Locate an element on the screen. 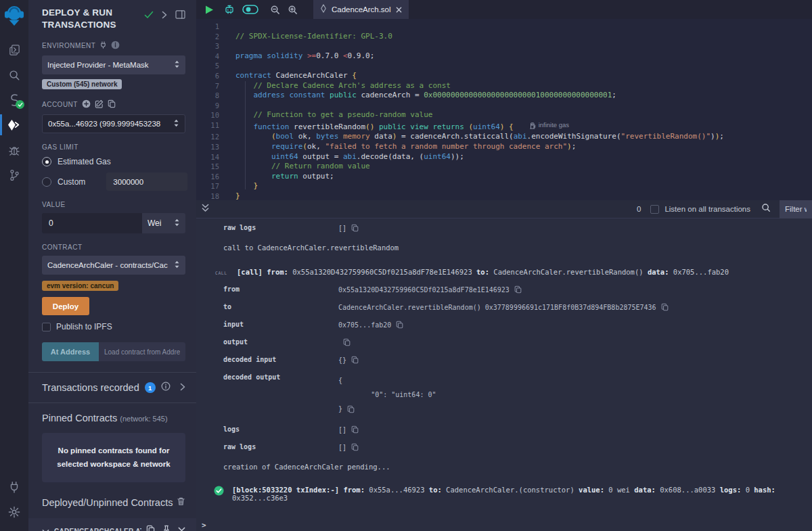 Image resolution: width=812 pixels, height=531 pixels. settings-icon is located at coordinates (14, 511).